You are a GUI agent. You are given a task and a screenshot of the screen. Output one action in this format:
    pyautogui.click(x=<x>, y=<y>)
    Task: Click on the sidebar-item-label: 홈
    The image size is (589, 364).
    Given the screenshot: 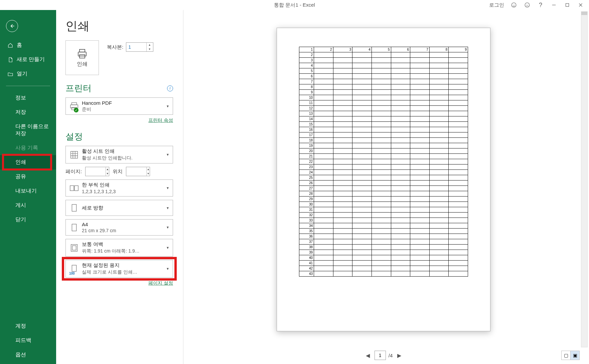 What is the action you would take?
    pyautogui.click(x=19, y=45)
    